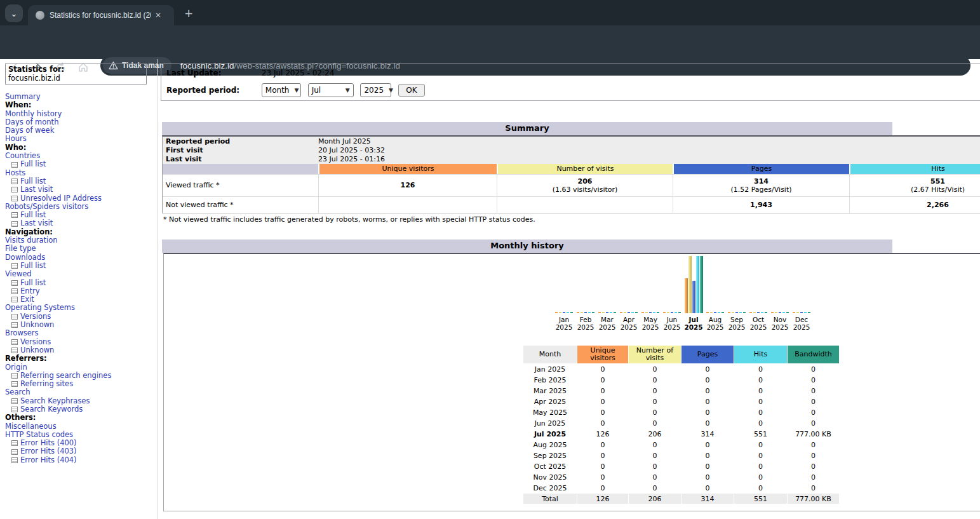  Describe the element at coordinates (81, 460) in the screenshot. I see `sidebar-sublink: Error Hits (404)` at that location.